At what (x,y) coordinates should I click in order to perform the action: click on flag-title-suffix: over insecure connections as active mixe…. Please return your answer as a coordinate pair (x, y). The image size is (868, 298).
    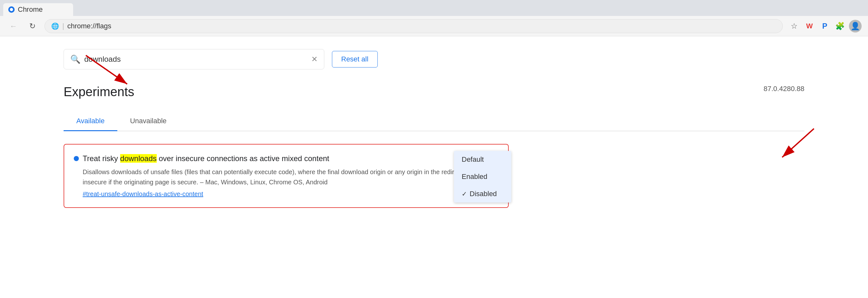
    Looking at the image, I should click on (243, 159).